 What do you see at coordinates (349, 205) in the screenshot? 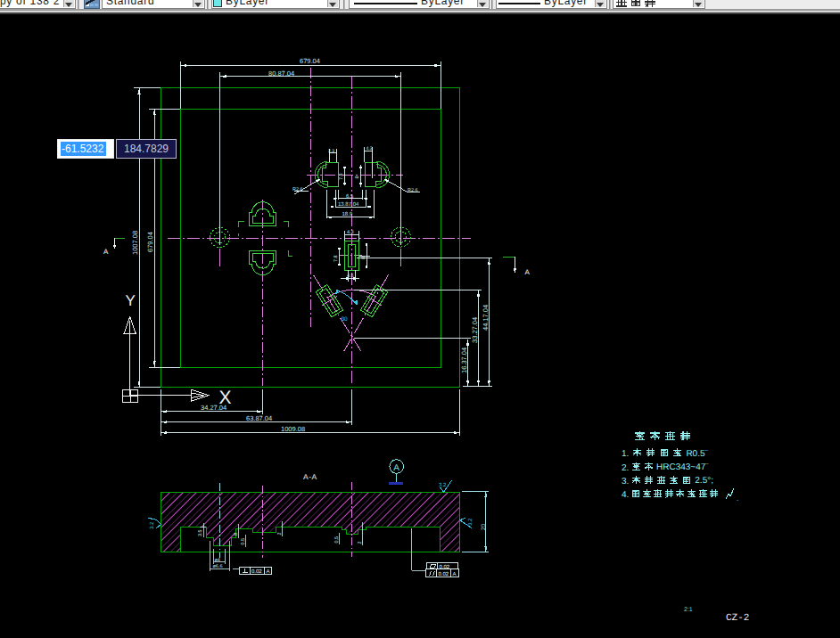
I see `svg-text: 13.87.04` at bounding box center [349, 205].